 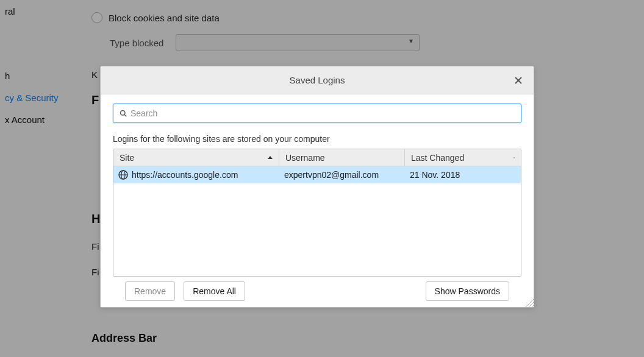 I want to click on cell-site: https://accounts.google.com, so click(x=196, y=175).